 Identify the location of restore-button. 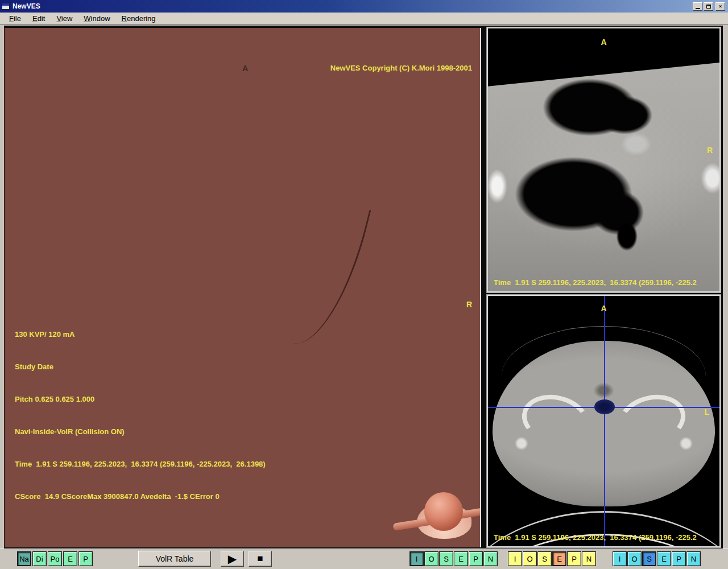
(709, 7).